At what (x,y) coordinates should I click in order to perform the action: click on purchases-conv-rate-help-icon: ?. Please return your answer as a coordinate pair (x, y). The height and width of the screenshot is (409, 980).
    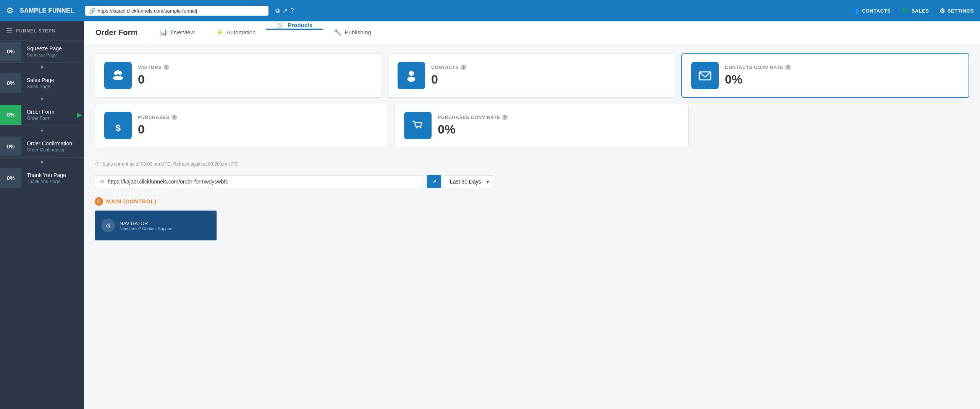
    Looking at the image, I should click on (505, 118).